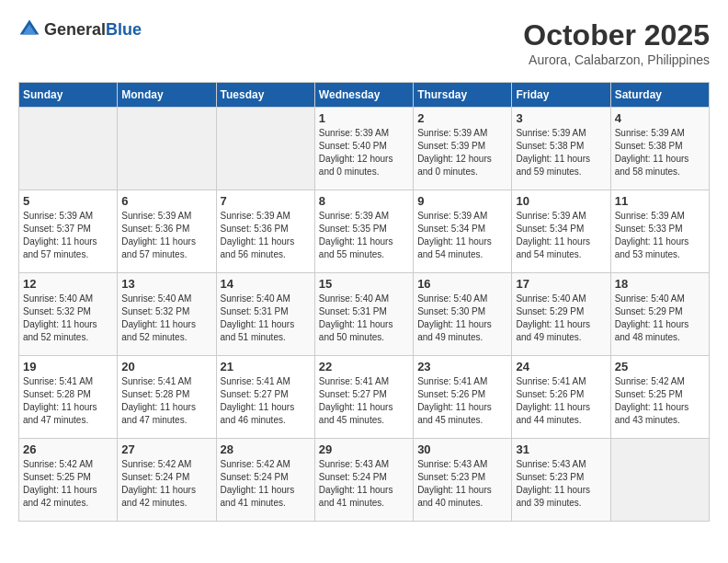 Image resolution: width=728 pixels, height=563 pixels. Describe the element at coordinates (653, 153) in the screenshot. I see `day-info: Sunrise: 5:39 AMSunset: 5:38 PMDaylight:…` at that location.